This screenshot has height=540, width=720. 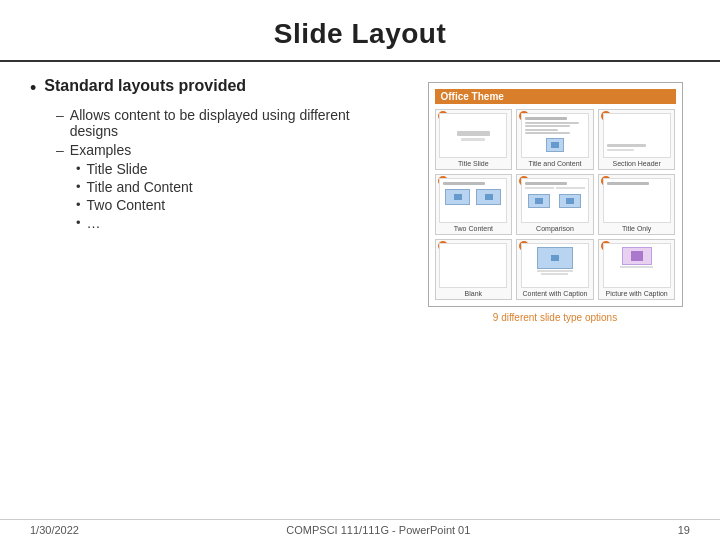 What do you see at coordinates (474, 228) in the screenshot?
I see `layout-label-4: Two Content` at bounding box center [474, 228].